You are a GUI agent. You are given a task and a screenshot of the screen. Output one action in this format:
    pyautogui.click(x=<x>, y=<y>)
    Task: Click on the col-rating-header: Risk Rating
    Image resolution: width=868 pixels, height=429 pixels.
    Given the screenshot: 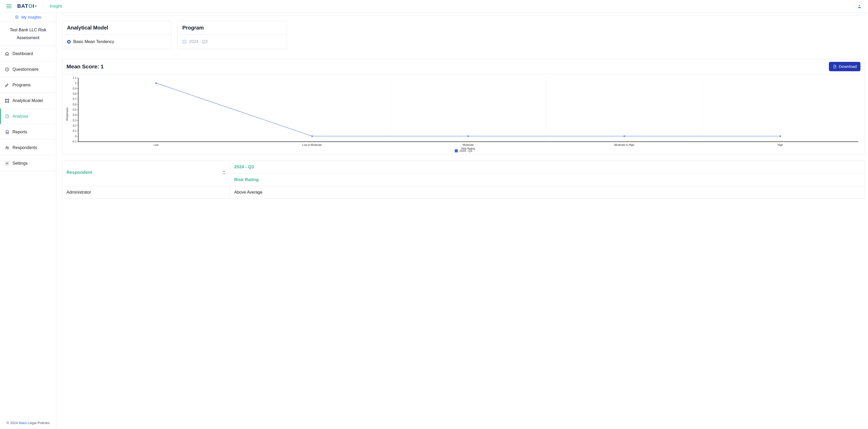 What is the action you would take?
    pyautogui.click(x=319, y=180)
    